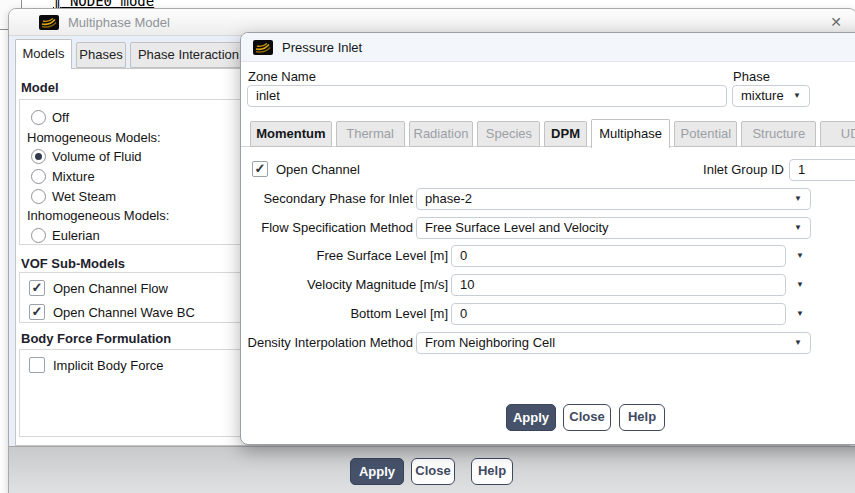  Describe the element at coordinates (822, 170) in the screenshot. I see `inlet-group-id-input: 1` at that location.